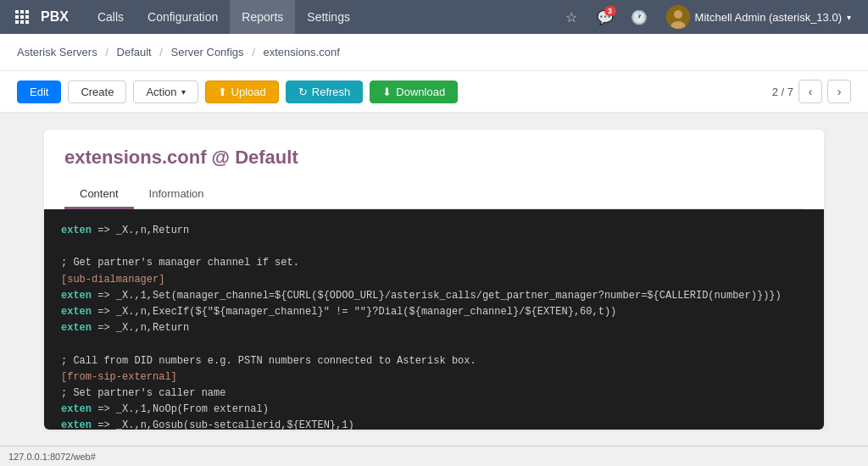 This screenshot has width=868, height=466. I want to click on upload-icon: ⬆, so click(222, 92).